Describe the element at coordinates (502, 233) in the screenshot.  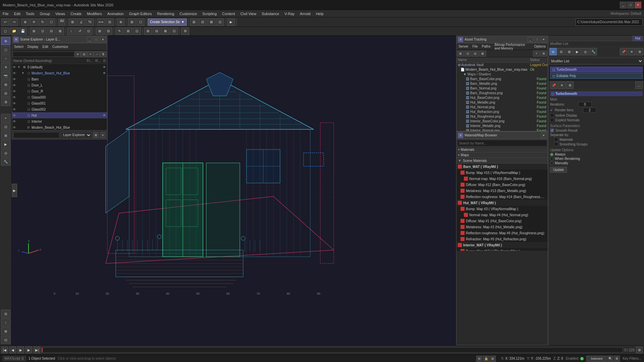
I see `mat-hut-refl-rough: Reflection roughness: Map #6 (Hut_Roughn…` at that location.